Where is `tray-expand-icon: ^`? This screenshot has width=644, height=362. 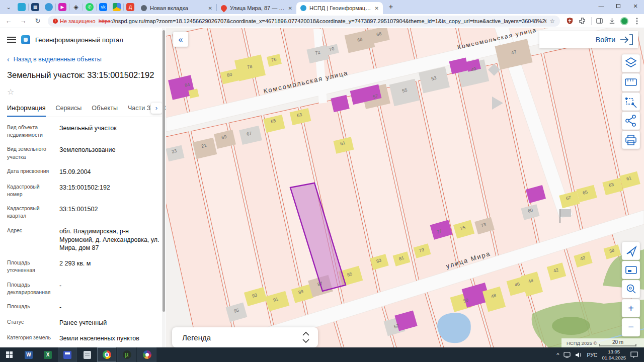
tray-expand-icon: ^ is located at coordinates (557, 355).